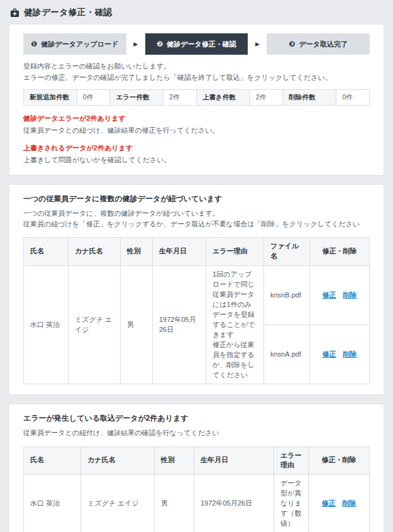 Image resolution: width=393 pixels, height=532 pixels. What do you see at coordinates (318, 44) in the screenshot?
I see `step-import-done: ❸ データ取込完了` at bounding box center [318, 44].